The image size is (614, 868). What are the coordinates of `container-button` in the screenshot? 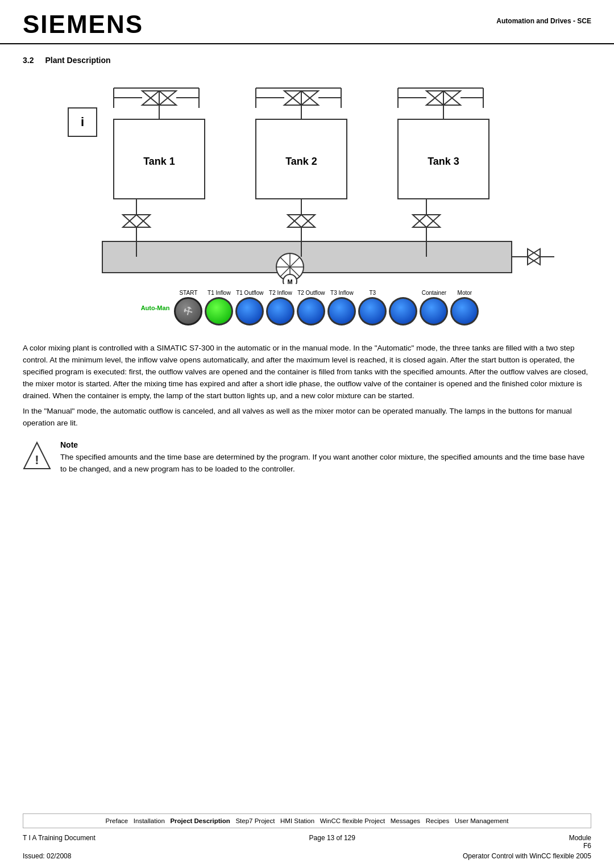 It's located at (434, 311).